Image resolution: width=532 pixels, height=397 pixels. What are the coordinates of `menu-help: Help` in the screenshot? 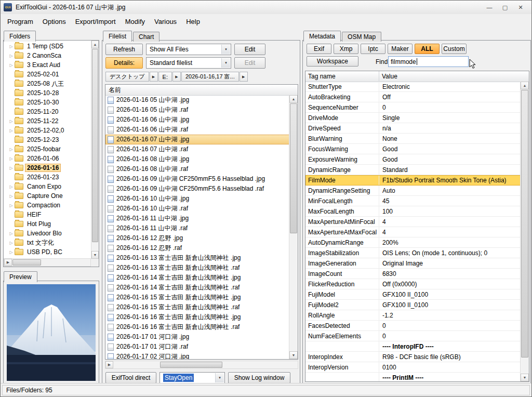 It's located at (193, 22).